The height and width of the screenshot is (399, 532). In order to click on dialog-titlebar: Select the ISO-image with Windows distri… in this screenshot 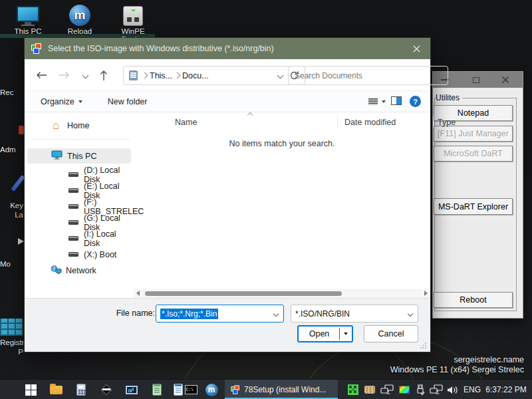, I will do `click(227, 49)`.